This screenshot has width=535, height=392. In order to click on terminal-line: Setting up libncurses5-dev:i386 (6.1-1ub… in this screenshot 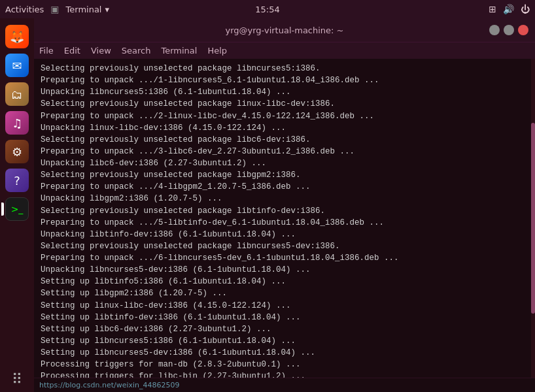, I will do `click(285, 353)`.